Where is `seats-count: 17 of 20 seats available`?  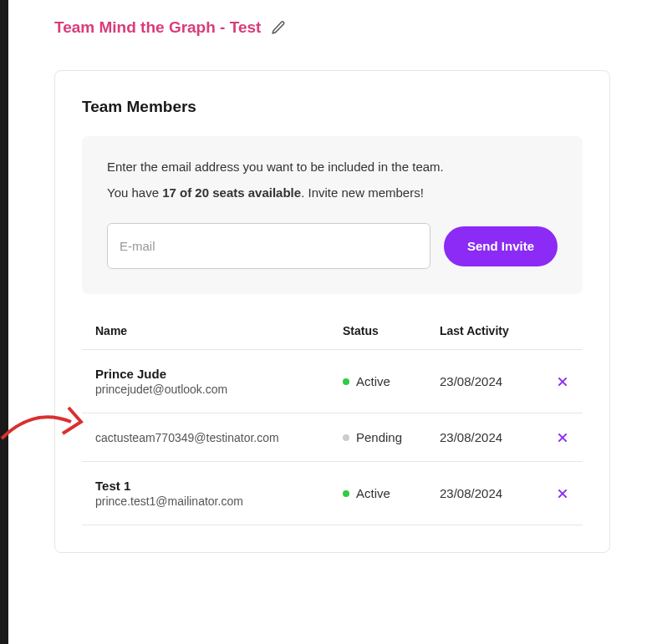 seats-count: 17 of 20 seats available is located at coordinates (232, 192).